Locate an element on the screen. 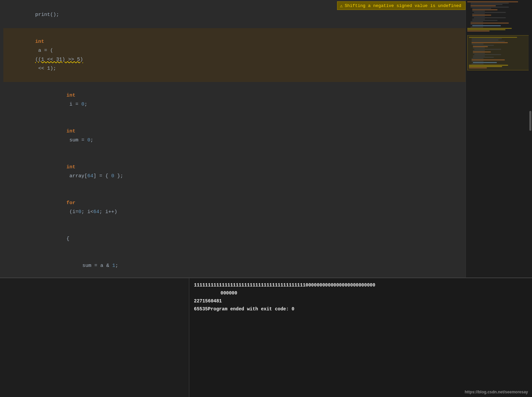 Image resolution: width=532 pixels, height=397 pixels. line-code: int array[64] = { 0 }; is located at coordinates (234, 172).